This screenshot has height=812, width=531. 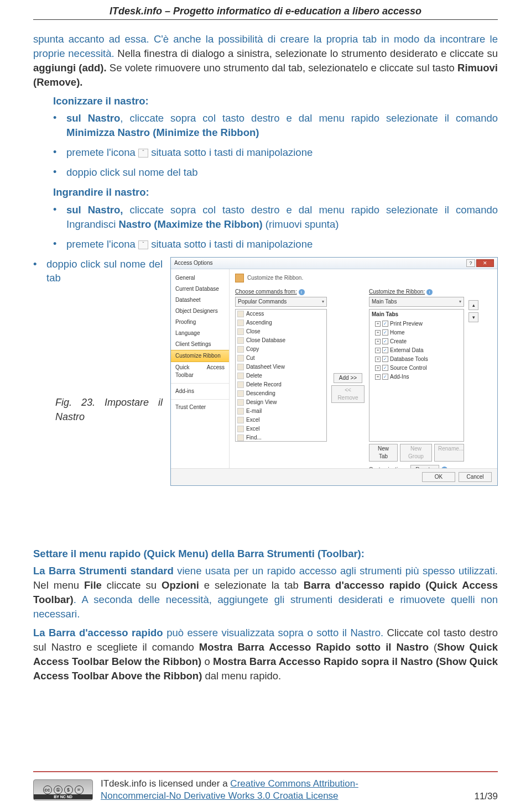 I want to click on list-item: Descending, so click(x=281, y=394).